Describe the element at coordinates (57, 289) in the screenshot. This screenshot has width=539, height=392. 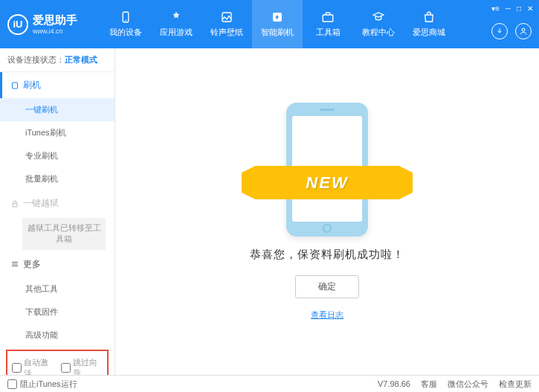
I see `sidebar-item-other-tools: 其他工具` at that location.